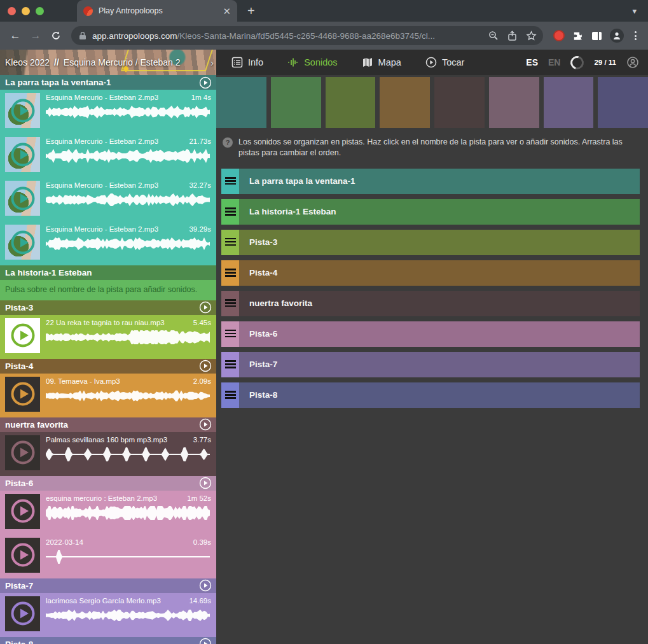 Image resolution: width=648 pixels, height=644 pixels. What do you see at coordinates (431, 242) in the screenshot?
I see `track-row: Pista-3` at bounding box center [431, 242].